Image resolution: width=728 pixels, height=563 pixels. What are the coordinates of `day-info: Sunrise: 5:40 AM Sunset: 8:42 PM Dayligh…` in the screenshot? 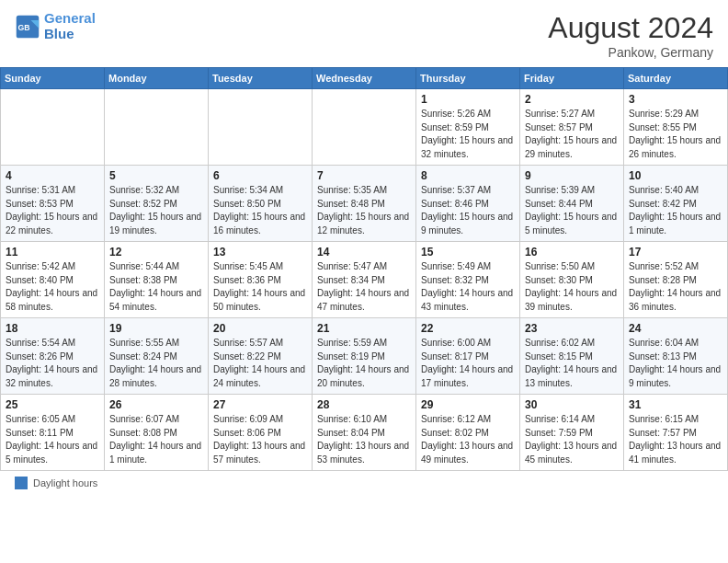 It's located at (676, 211).